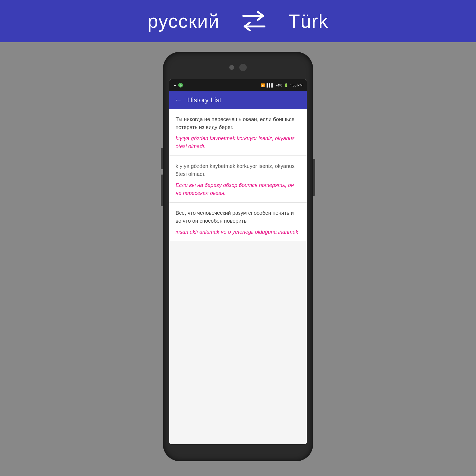 The width and height of the screenshot is (476, 476). Describe the element at coordinates (184, 21) in the screenshot. I see `source-language-label: русский` at that location.